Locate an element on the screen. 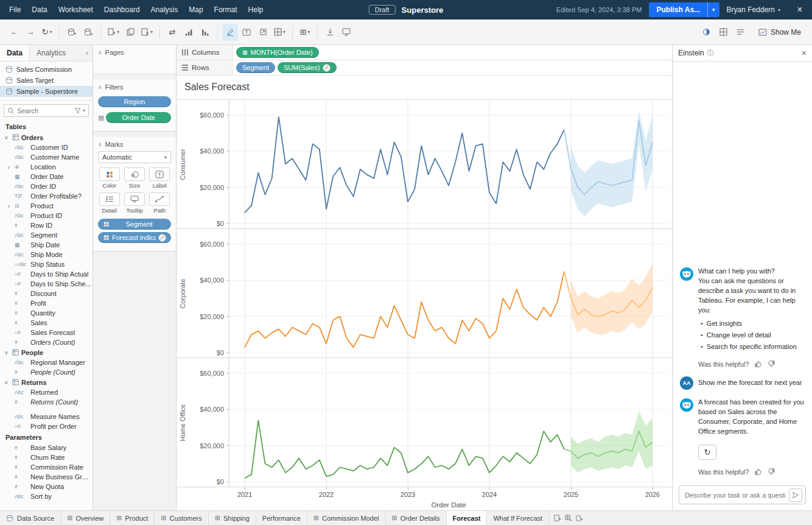 This screenshot has width=812, height=525. filter-pill-order-date: Order Date is located at coordinates (139, 118).